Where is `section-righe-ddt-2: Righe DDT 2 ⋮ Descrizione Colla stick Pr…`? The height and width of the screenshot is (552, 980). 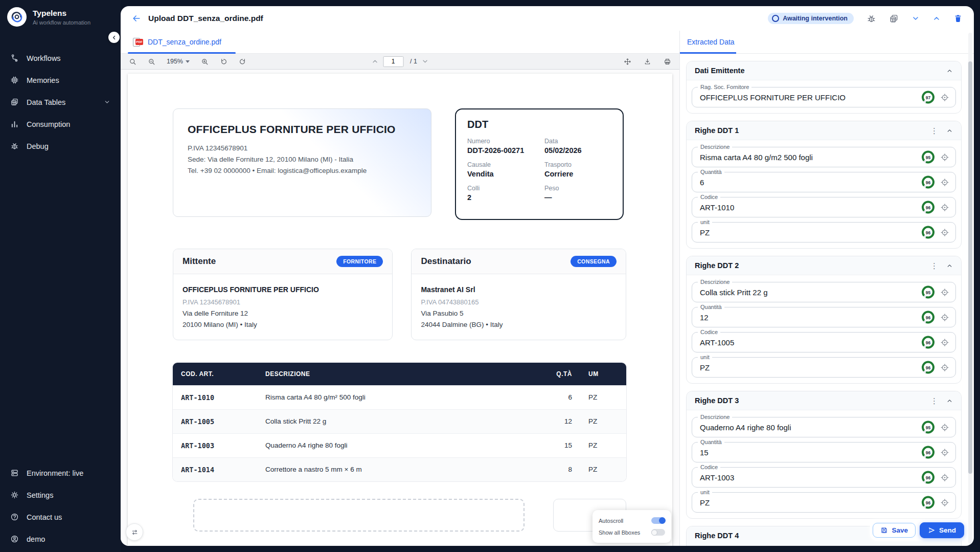 section-righe-ddt-2: Righe DDT 2 ⋮ Descrizione Colla stick Pr… is located at coordinates (824, 320).